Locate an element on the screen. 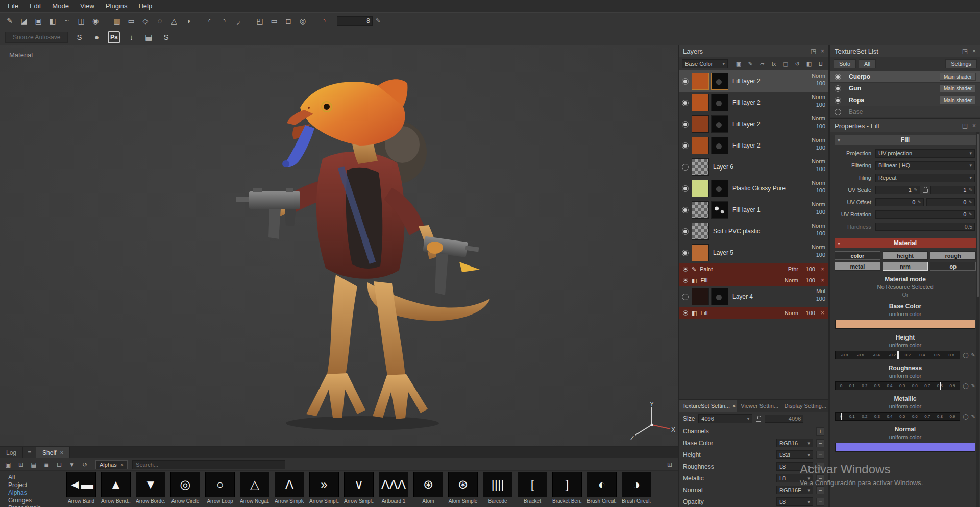 This screenshot has height=507, width=980. filter-chip-alphas: Alphas× is located at coordinates (111, 465).